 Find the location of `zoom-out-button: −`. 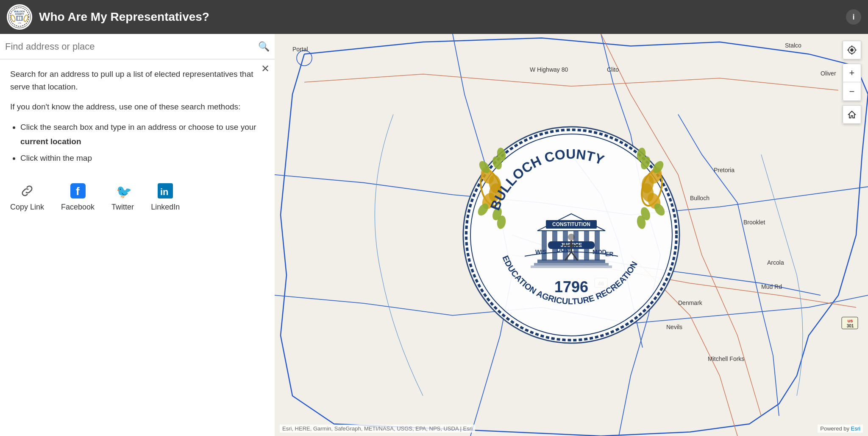

zoom-out-button: − is located at coordinates (852, 92).